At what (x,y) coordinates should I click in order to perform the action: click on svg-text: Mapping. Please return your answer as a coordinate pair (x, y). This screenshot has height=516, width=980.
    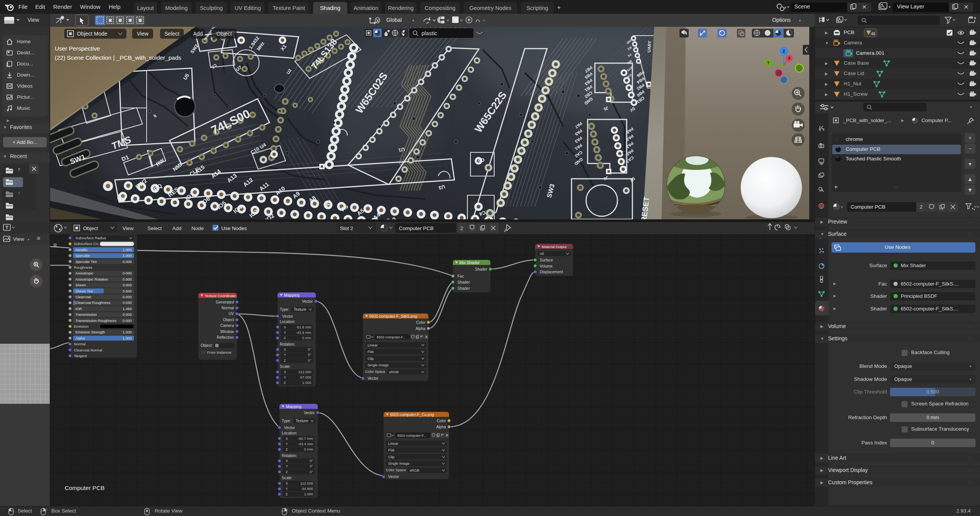
    Looking at the image, I should click on (294, 407).